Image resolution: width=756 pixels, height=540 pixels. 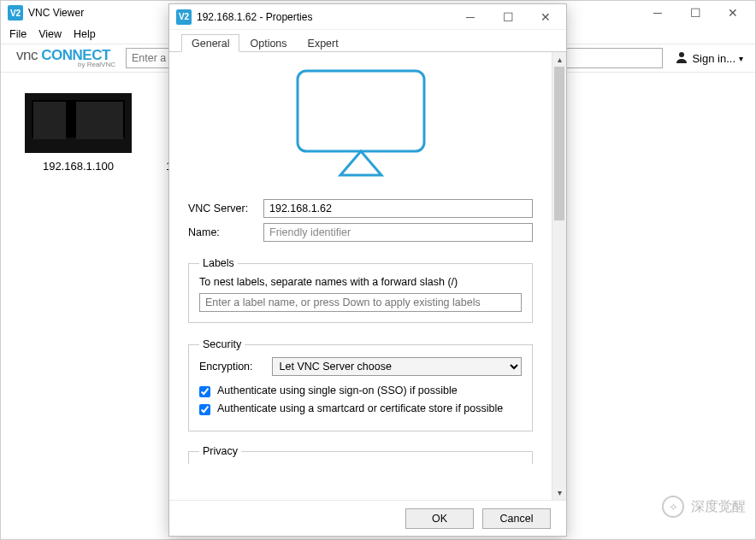 I want to click on dialog-close-button: ✕, so click(x=546, y=17).